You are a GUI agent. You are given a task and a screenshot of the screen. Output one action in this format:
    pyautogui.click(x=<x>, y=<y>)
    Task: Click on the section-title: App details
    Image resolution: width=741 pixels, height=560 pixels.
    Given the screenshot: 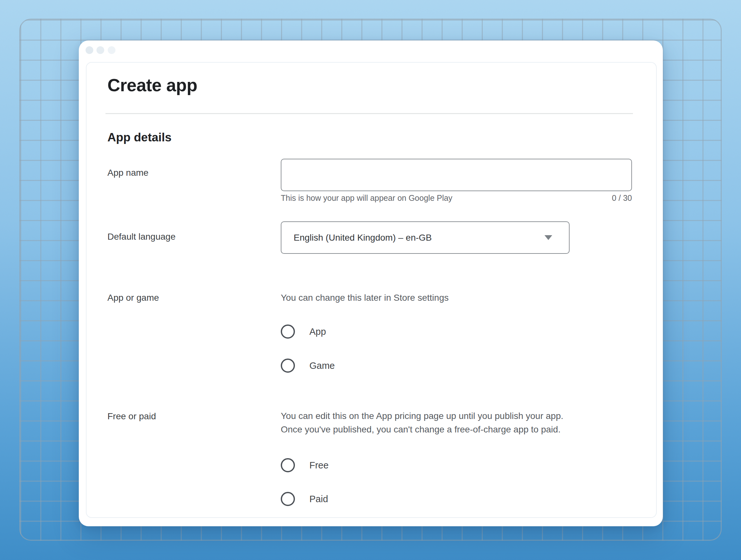 What is the action you would take?
    pyautogui.click(x=139, y=138)
    